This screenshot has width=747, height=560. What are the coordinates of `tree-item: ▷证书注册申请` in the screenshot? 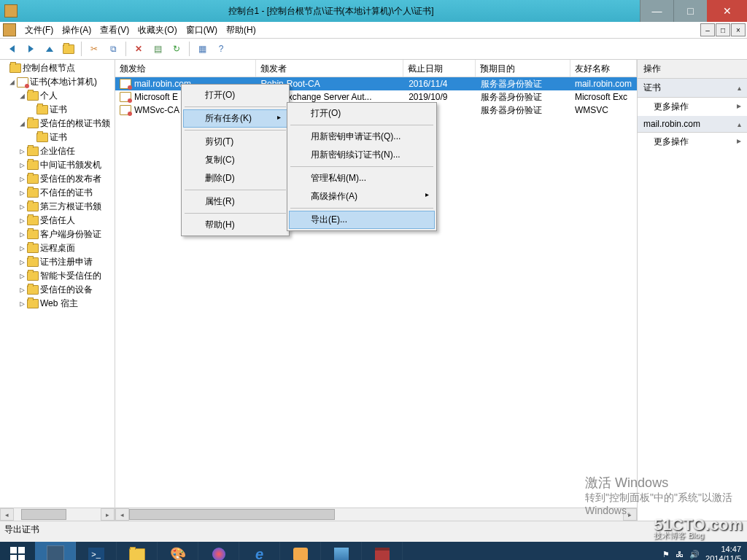 It's located at (57, 262).